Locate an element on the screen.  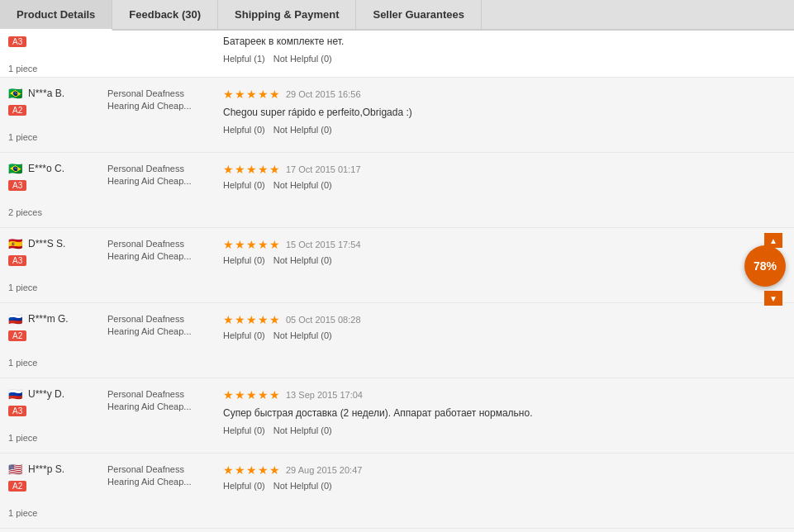
tab-shipping: Shipping & Payment is located at coordinates (288, 15).